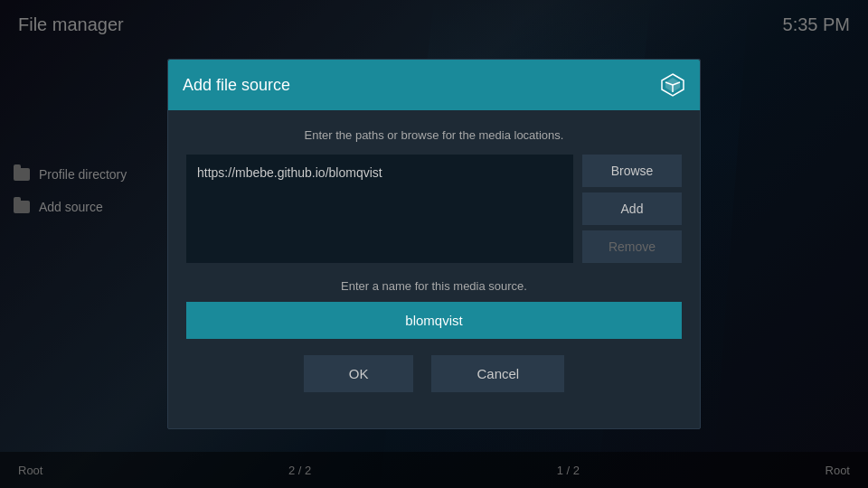 The width and height of the screenshot is (868, 488). What do you see at coordinates (434, 85) in the screenshot?
I see `dialog-header: Add file source` at bounding box center [434, 85].